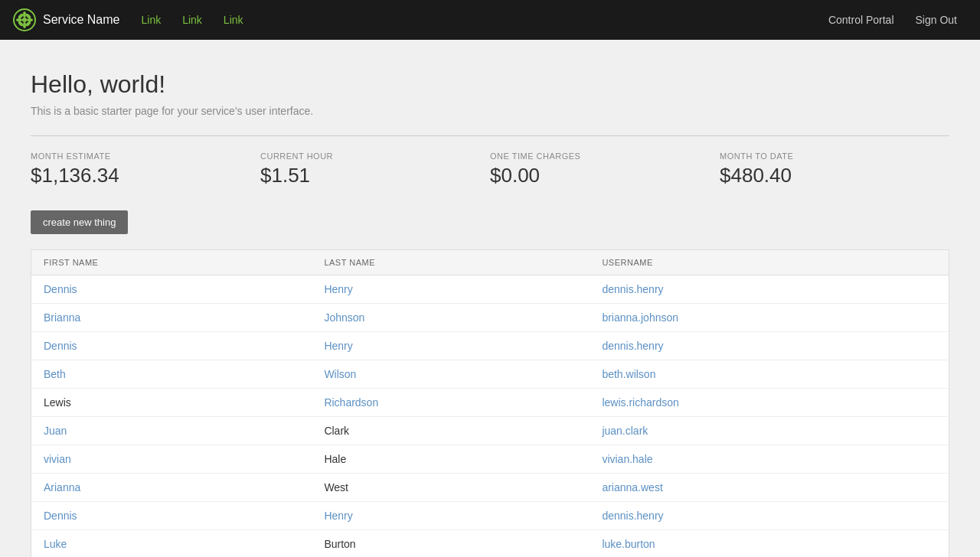 Image resolution: width=980 pixels, height=557 pixels. I want to click on table-row: BriannaJohnsonbrianna.johnson, so click(490, 318).